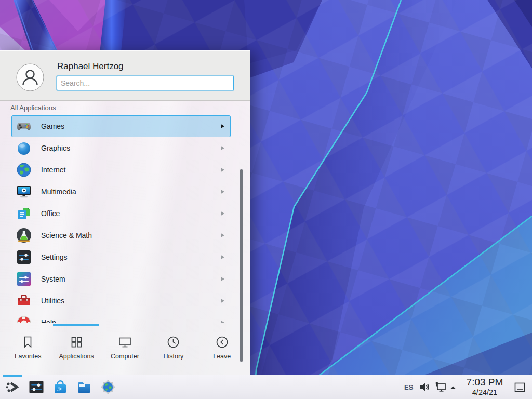  I want to click on search-input, so click(145, 83).